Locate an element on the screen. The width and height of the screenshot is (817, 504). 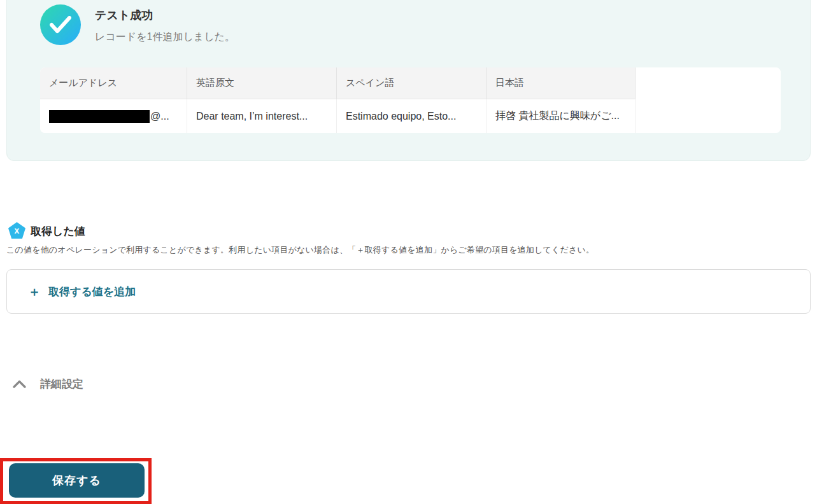
table-header-row: メールアドレス 英語原文 スペイン語 日本語 is located at coordinates (410, 83).